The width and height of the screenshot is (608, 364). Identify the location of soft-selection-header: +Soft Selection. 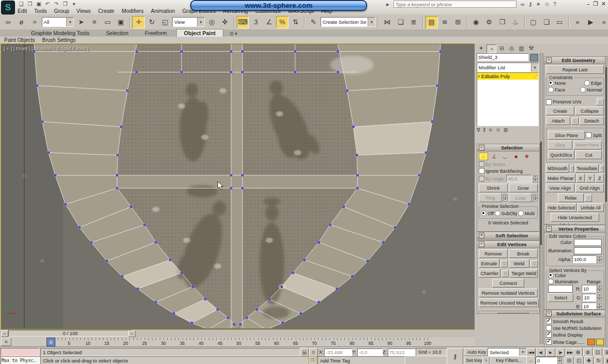
(508, 236).